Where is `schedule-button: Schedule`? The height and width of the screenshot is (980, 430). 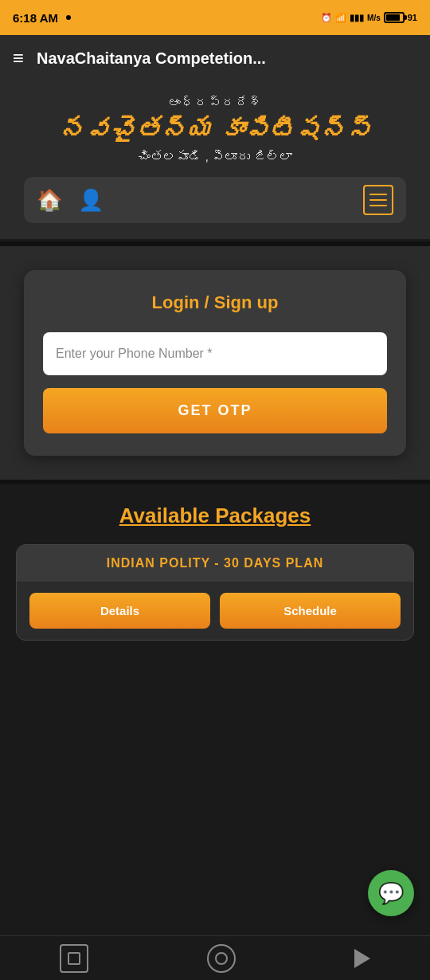
schedule-button: Schedule is located at coordinates (311, 610).